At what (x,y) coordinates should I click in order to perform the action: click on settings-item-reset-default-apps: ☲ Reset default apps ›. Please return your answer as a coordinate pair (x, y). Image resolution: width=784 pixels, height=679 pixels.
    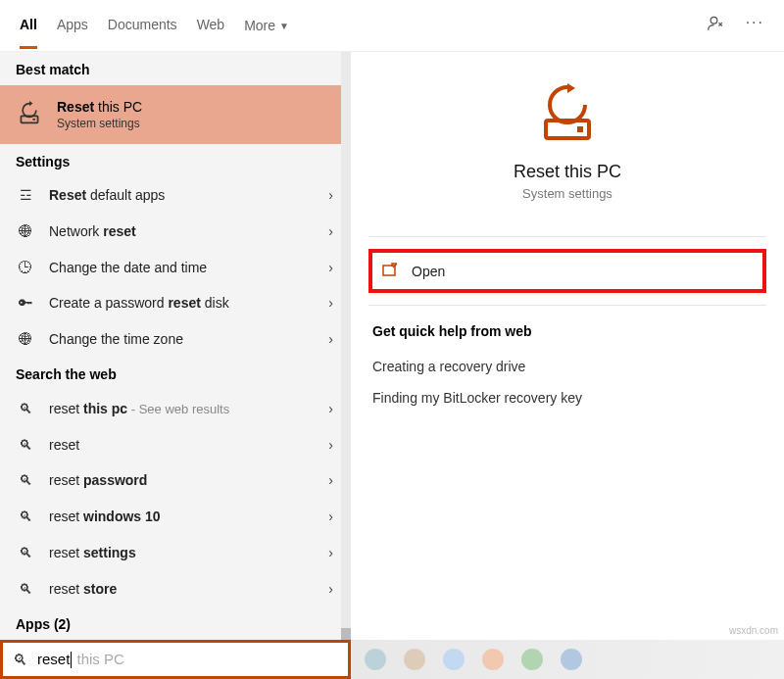
    Looking at the image, I should click on (175, 196).